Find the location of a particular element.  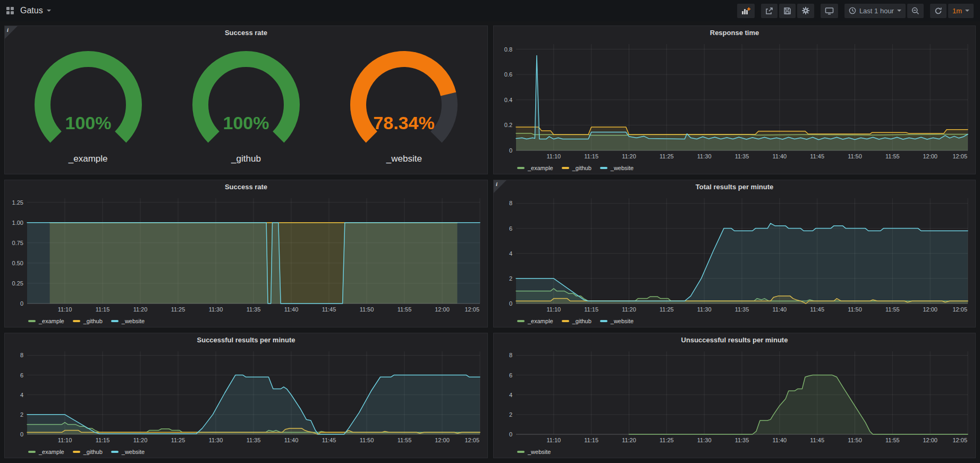

tv-icon is located at coordinates (829, 11).